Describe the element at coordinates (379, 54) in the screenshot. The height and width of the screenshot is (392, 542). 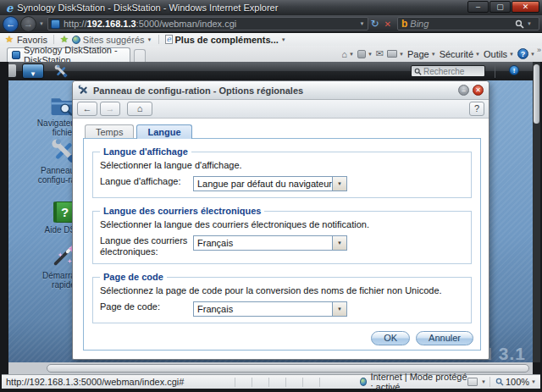
I see `read-mail-button: ✉` at that location.